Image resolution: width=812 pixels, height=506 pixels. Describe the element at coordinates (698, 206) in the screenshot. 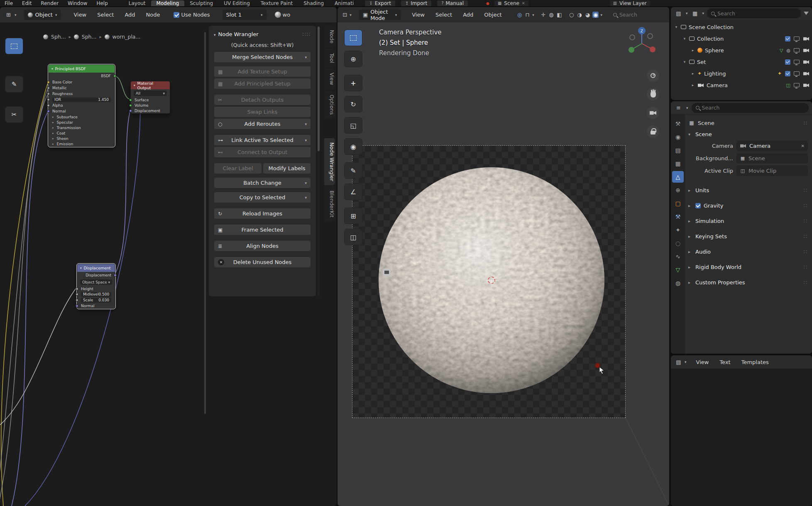

I see `gravity-checkbox` at that location.